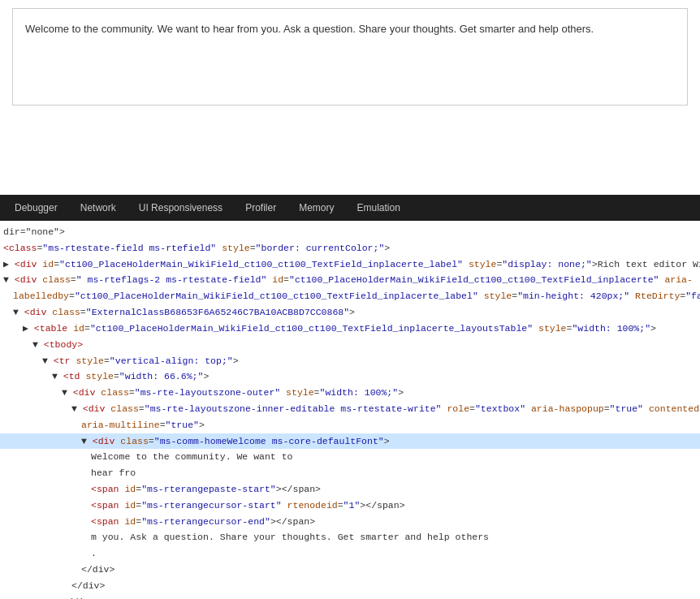  What do you see at coordinates (235, 442) in the screenshot?
I see `line-content: ▼ <div class="ms-comm-homeWelcome ms-cor…` at bounding box center [235, 442].